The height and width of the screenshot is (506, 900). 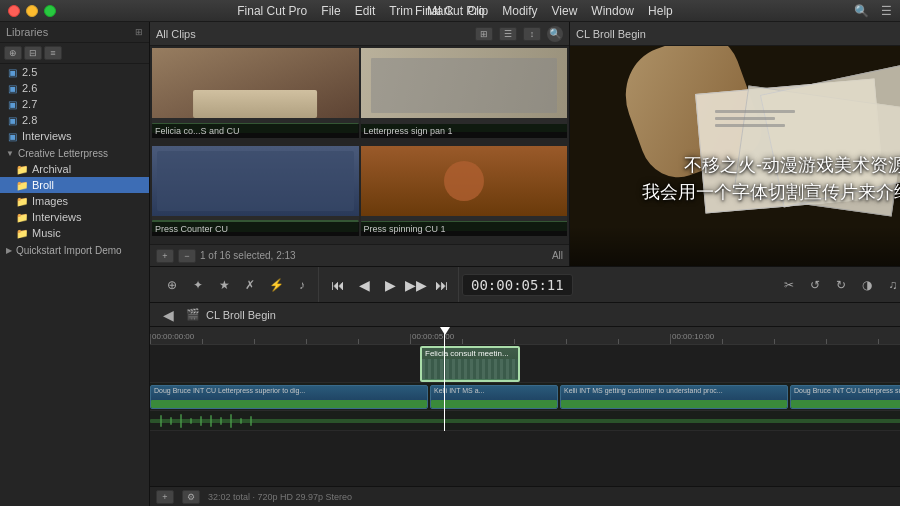 What do you see at coordinates (198, 285) in the screenshot?
I see `keyword-btn: ✦` at bounding box center [198, 285].